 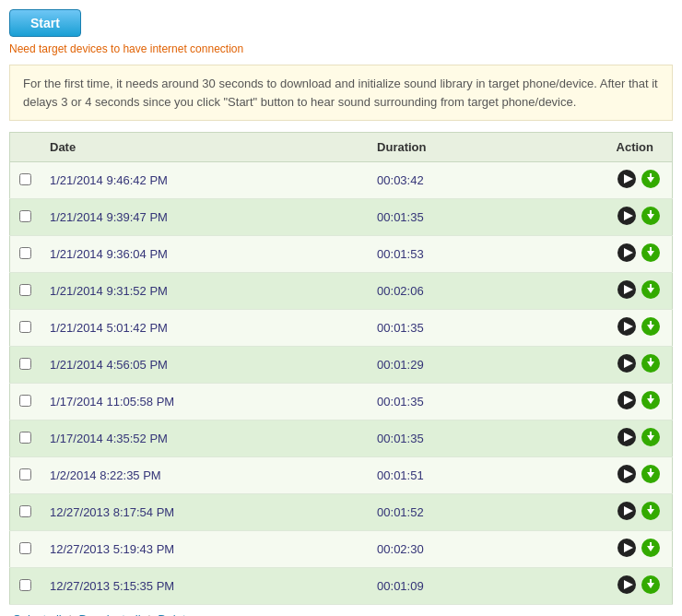 What do you see at coordinates (205, 255) in the screenshot?
I see `row-date: 1/21/2014 9:36:04 PM` at bounding box center [205, 255].